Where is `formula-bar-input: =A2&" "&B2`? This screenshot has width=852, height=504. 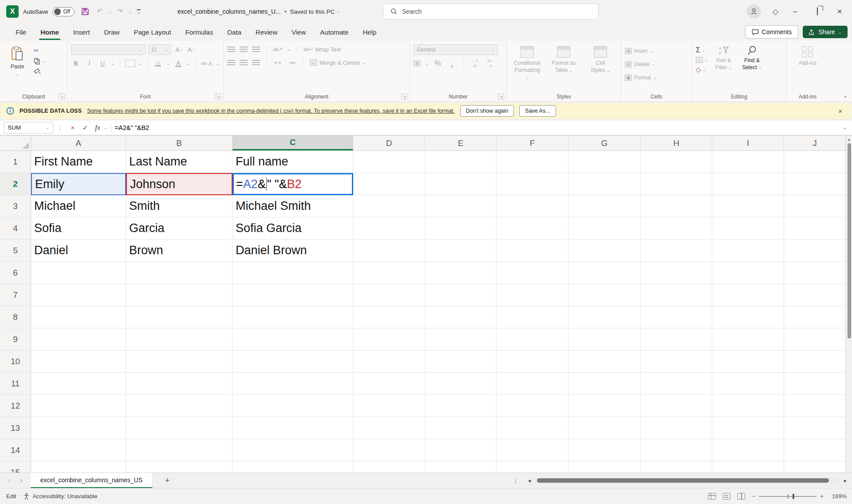 formula-bar-input: =A2&" "&B2 is located at coordinates (132, 128).